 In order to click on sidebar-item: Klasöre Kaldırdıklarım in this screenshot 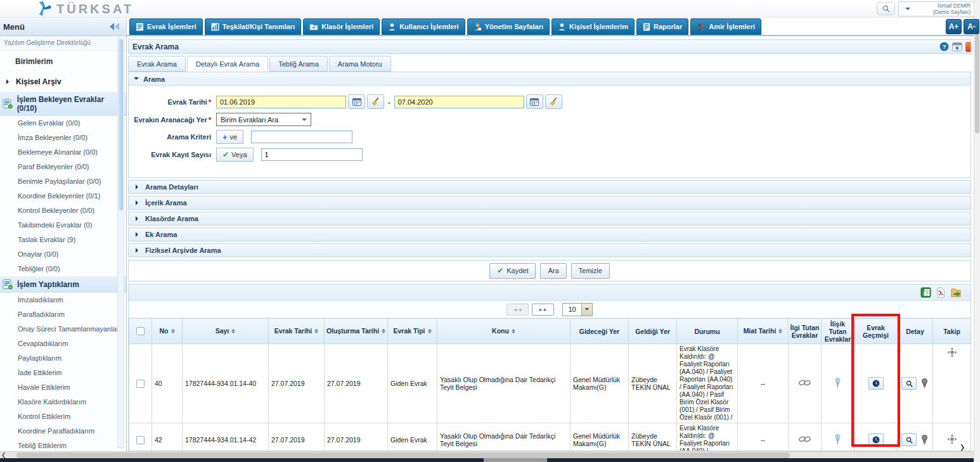, I will do `click(63, 402)`.